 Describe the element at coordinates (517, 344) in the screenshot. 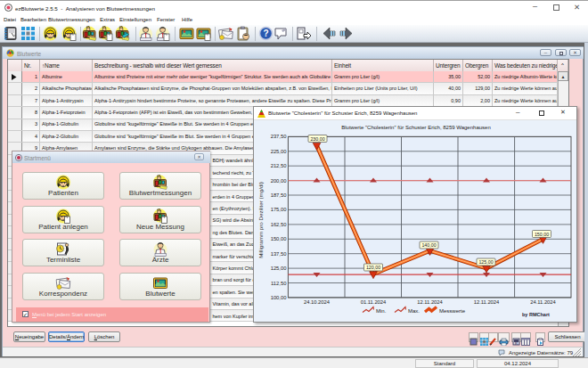

I see `svg-text: R` at that location.